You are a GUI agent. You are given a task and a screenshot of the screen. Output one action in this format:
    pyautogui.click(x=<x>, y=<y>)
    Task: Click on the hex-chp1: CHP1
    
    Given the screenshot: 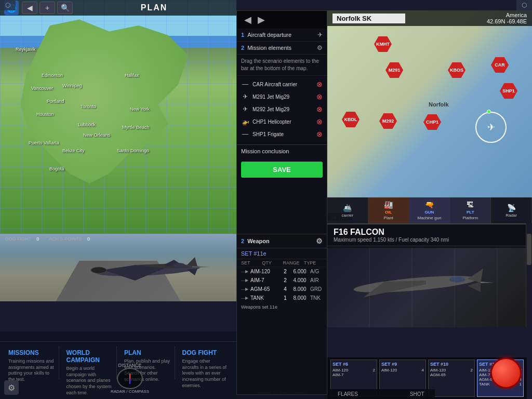 What is the action you would take?
    pyautogui.click(x=432, y=122)
    